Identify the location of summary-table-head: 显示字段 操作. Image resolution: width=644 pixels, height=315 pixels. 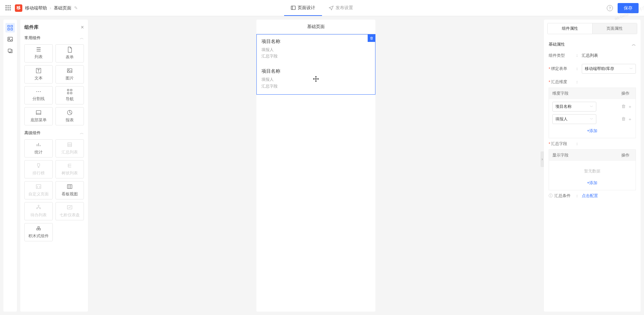
(592, 155).